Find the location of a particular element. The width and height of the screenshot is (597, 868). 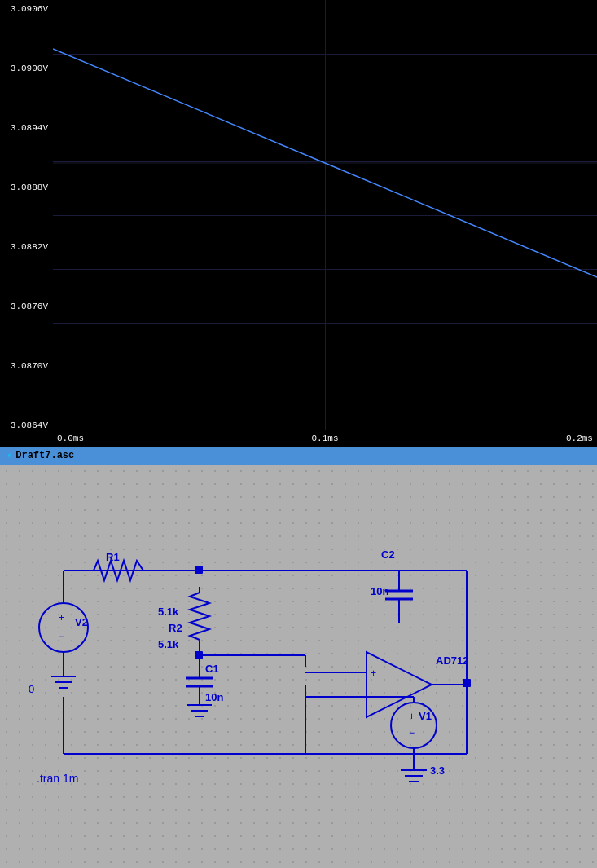

x-label-1: 0.0ms is located at coordinates (70, 438).